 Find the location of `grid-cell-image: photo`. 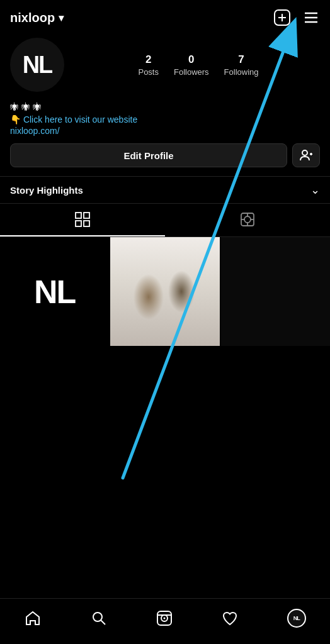

grid-cell-image: photo is located at coordinates (165, 292).